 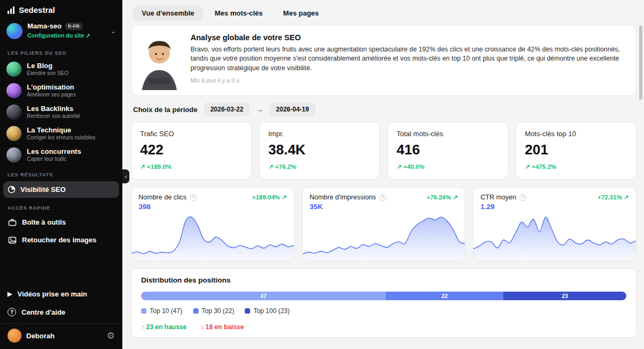 I want to click on quick-item-label: Boîte à outils, so click(x=44, y=222).